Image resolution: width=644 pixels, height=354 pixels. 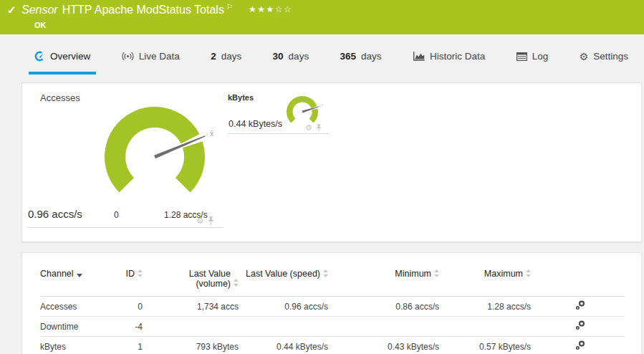 What do you see at coordinates (75, 279) in the screenshot?
I see `column-header-channel: Channel` at bounding box center [75, 279].